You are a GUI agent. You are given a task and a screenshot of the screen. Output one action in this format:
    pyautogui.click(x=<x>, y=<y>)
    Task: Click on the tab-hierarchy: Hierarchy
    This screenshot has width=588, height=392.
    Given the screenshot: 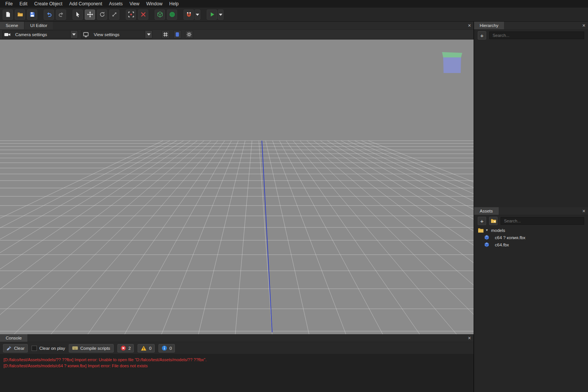 What is the action you would take?
    pyautogui.click(x=489, y=25)
    